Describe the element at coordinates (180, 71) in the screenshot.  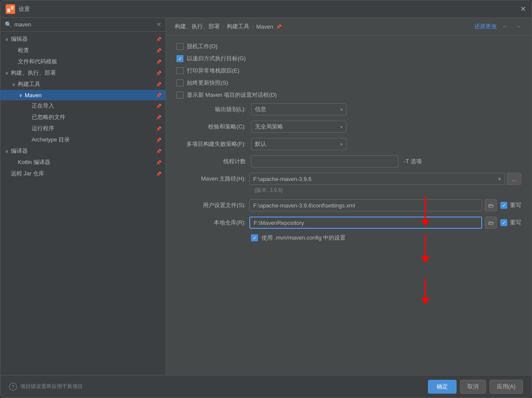
I see `print-exceptions-checkbox` at that location.